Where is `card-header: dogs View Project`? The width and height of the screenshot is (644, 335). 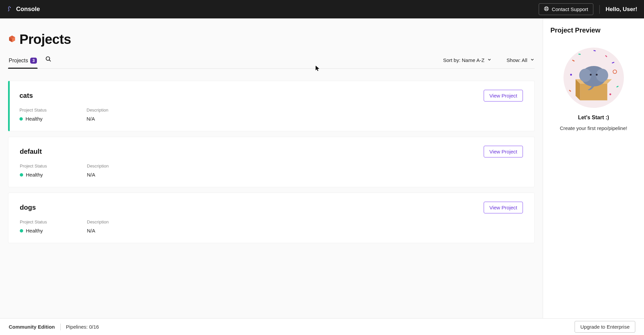
card-header: dogs View Project is located at coordinates (271, 208).